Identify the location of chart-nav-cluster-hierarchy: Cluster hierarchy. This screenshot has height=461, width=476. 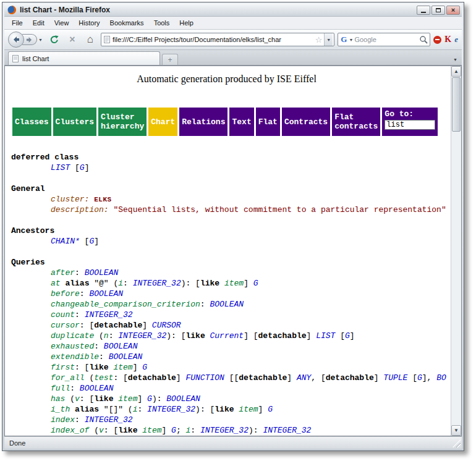
(122, 122).